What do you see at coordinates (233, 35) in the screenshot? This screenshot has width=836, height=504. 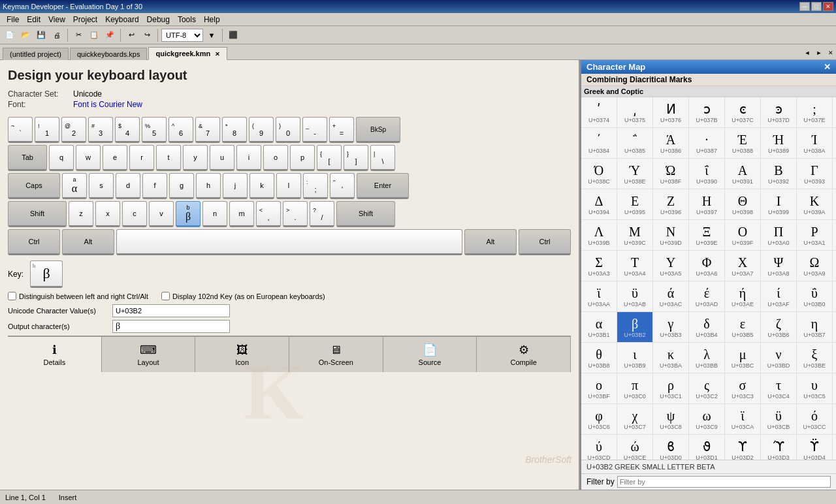 I see `extra-button: ⬛` at bounding box center [233, 35].